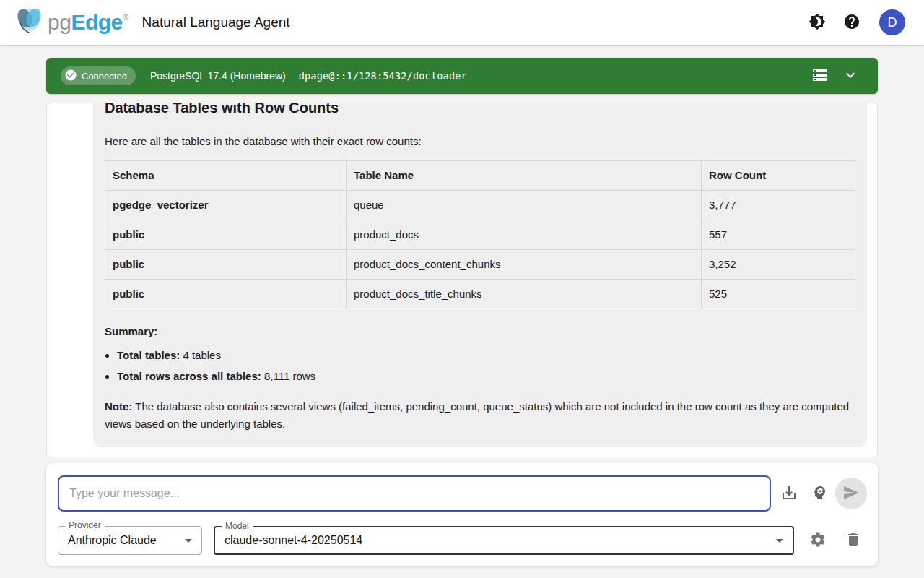 The height and width of the screenshot is (578, 924). Describe the element at coordinates (817, 22) in the screenshot. I see `dark-mode-toggle` at that location.